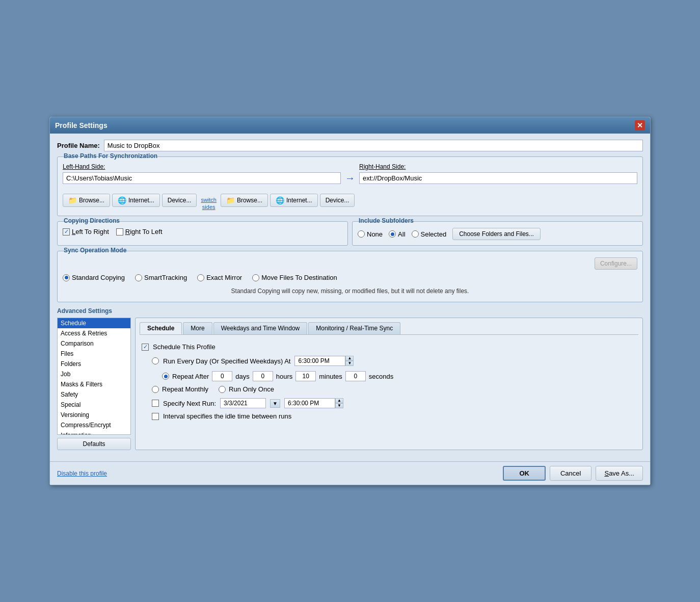 The width and height of the screenshot is (700, 602). I want to click on cancel-button: Cancel, so click(571, 473).